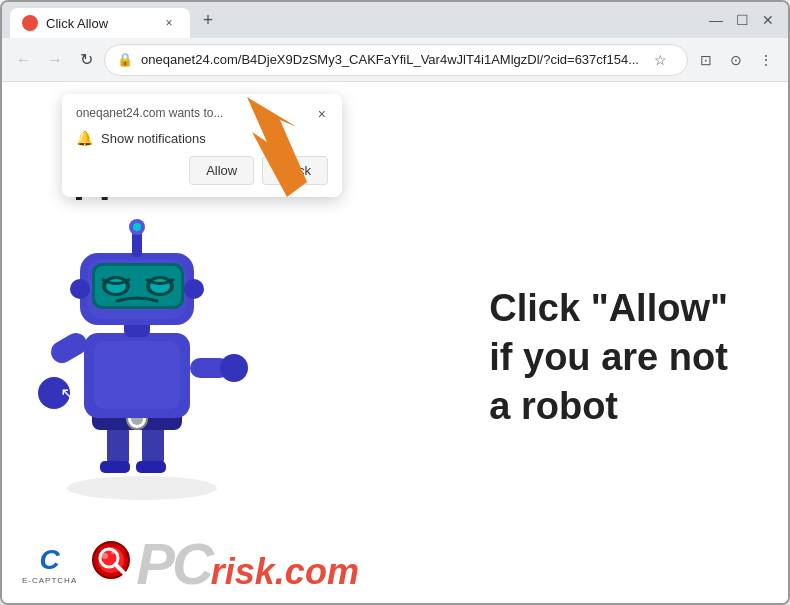 Image resolution: width=790 pixels, height=605 pixels. I want to click on extensions-icon: ⊡, so click(706, 60).